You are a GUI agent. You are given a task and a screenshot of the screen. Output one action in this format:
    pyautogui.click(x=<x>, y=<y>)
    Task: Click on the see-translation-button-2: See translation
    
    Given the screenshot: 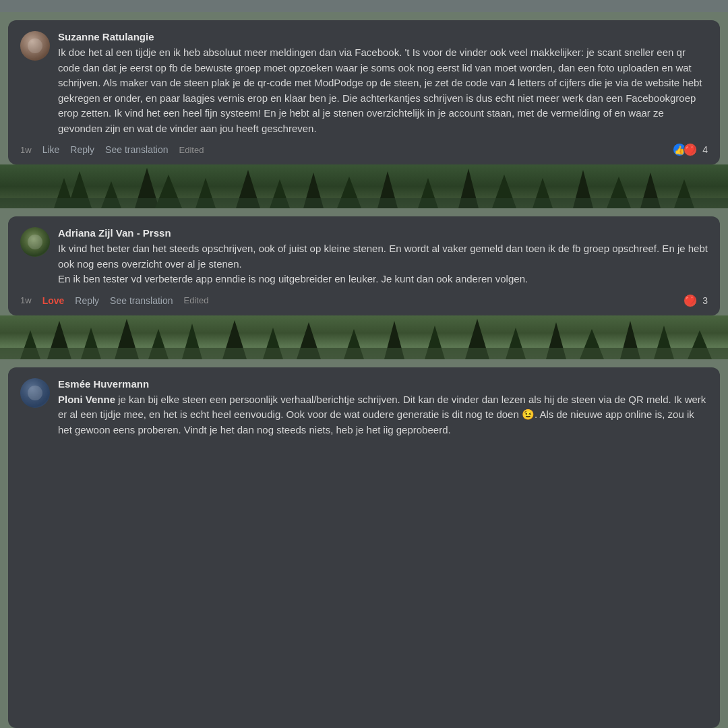 What is the action you would take?
    pyautogui.click(x=142, y=301)
    